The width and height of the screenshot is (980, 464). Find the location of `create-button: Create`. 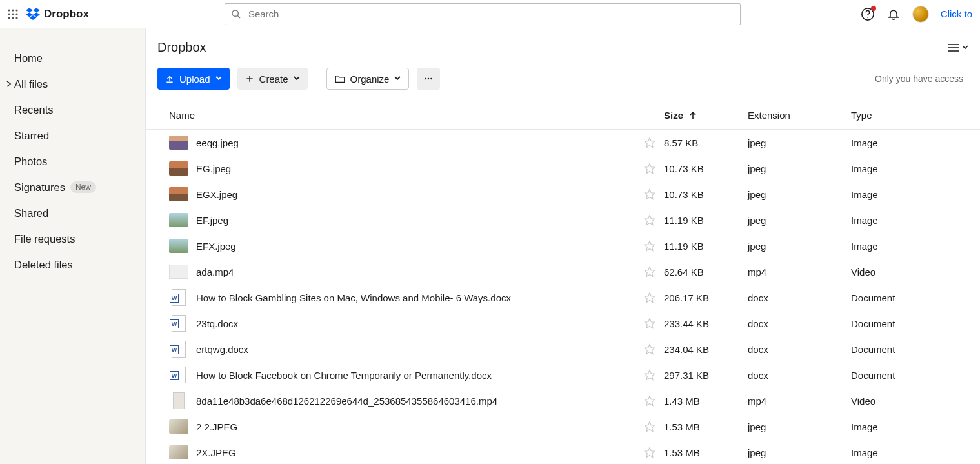

create-button: Create is located at coordinates (272, 79).